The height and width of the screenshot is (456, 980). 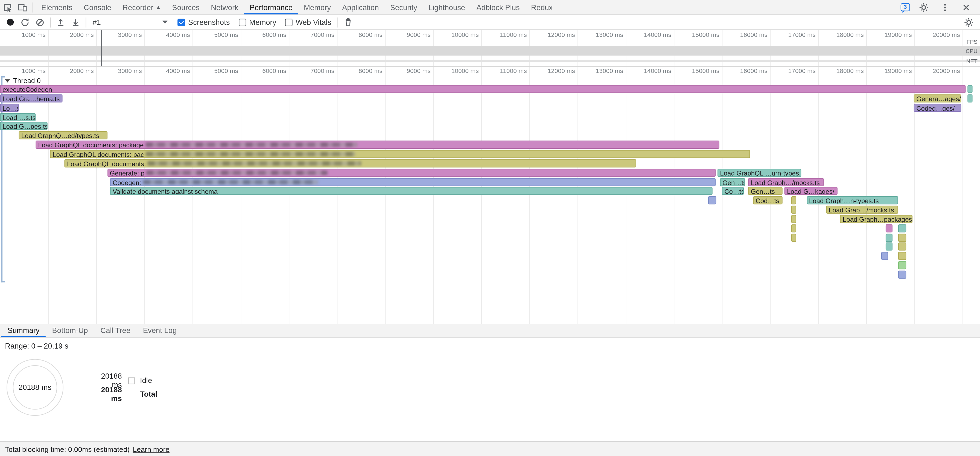 I want to click on devtools-tab-memory: Memory, so click(x=317, y=7).